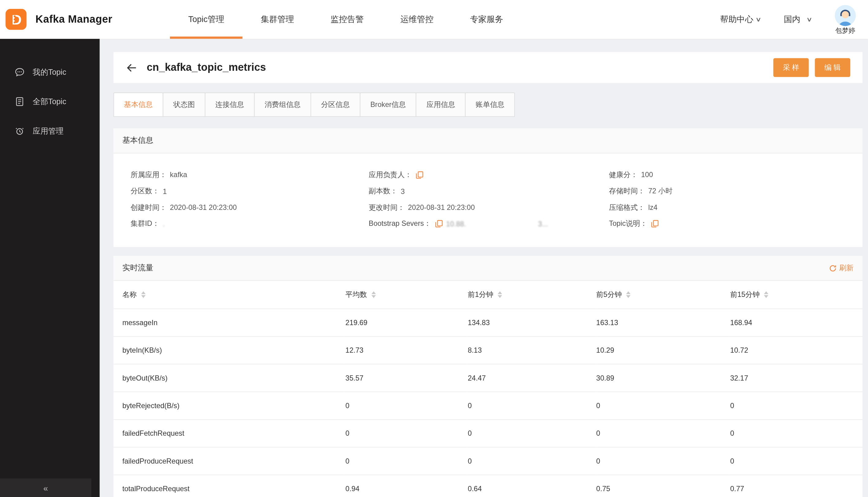  What do you see at coordinates (796, 322) in the screenshot?
I see `metric-15min: 168.94` at bounding box center [796, 322].